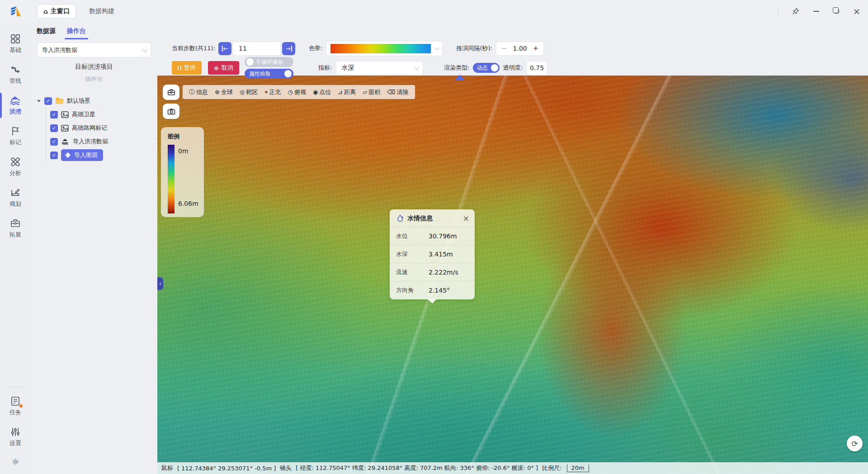 This screenshot has height=474, width=868. What do you see at coordinates (249, 92) in the screenshot?
I see `tool-target-area: ◎靶区` at bounding box center [249, 92].